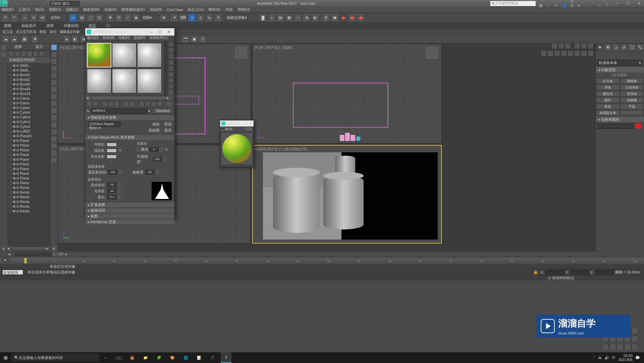  What do you see at coordinates (186, 358) in the screenshot?
I see `edge-icon: 🌐` at bounding box center [186, 358].